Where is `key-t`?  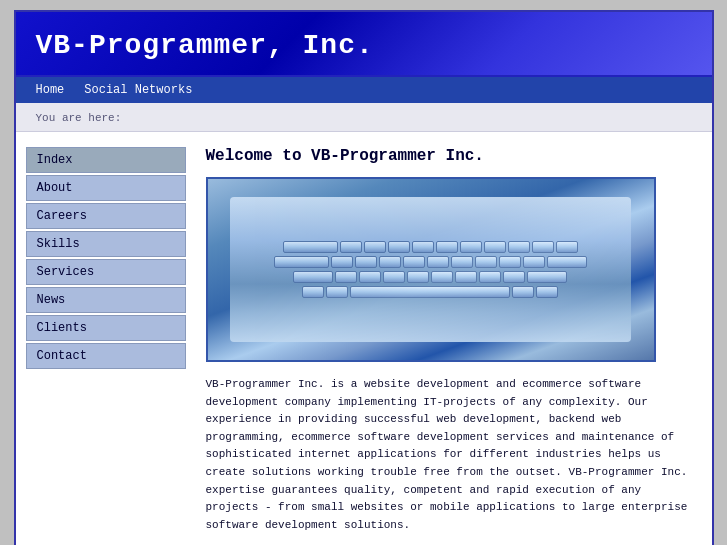
key-t is located at coordinates (447, 247).